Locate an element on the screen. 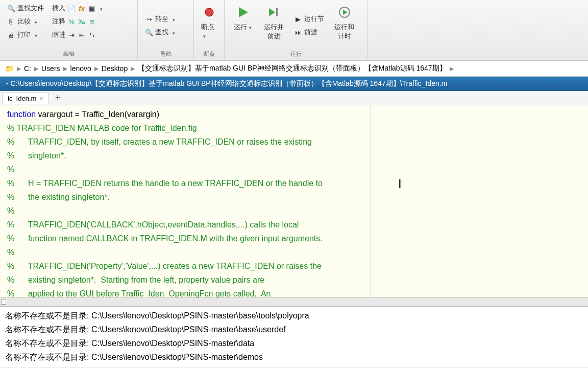 Image resolution: width=588 pixels, height=368 pixels. breadcrumb-seg: 【交通标志识别】基于matlab GUI BP神经网络交通标志识别（带面板）【含… is located at coordinates (292, 68).